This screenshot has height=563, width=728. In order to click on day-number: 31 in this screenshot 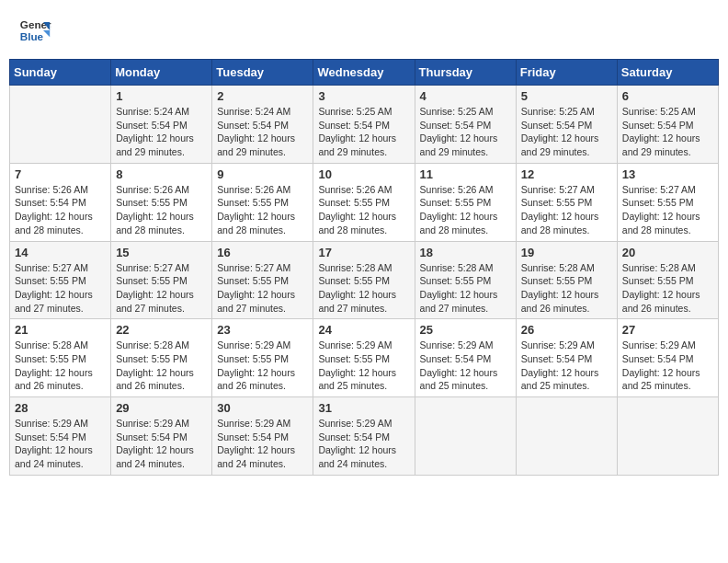, I will do `click(364, 408)`.